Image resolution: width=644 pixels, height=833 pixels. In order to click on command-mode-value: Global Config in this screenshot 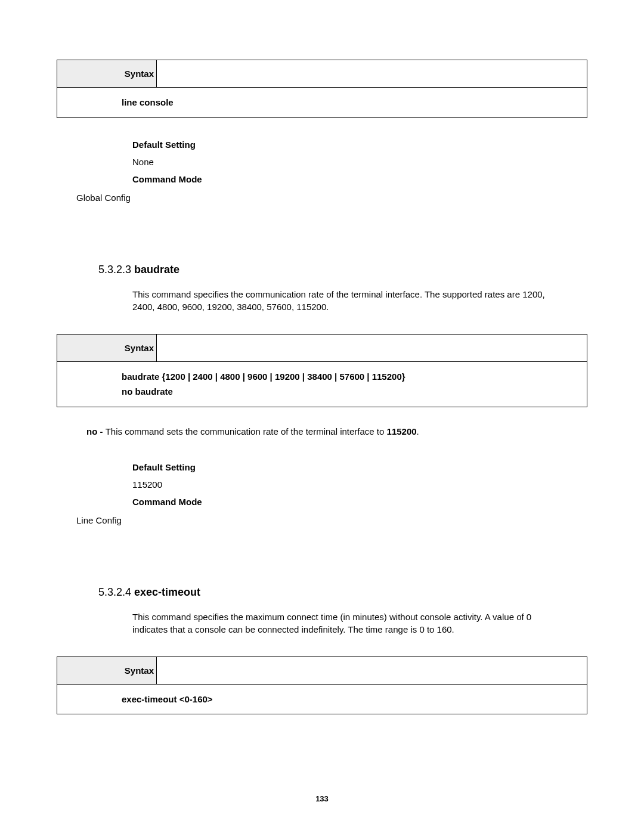, I will do `click(332, 198)`.